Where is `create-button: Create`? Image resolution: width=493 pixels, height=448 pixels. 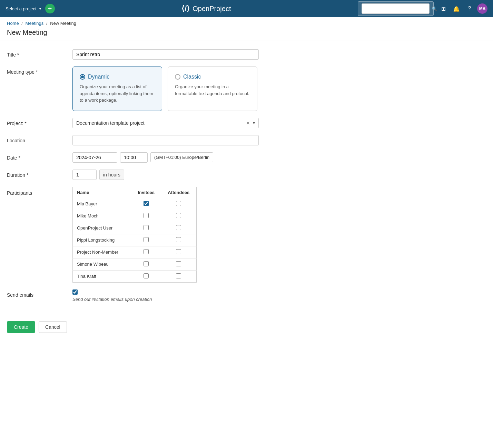 create-button: Create is located at coordinates (21, 327).